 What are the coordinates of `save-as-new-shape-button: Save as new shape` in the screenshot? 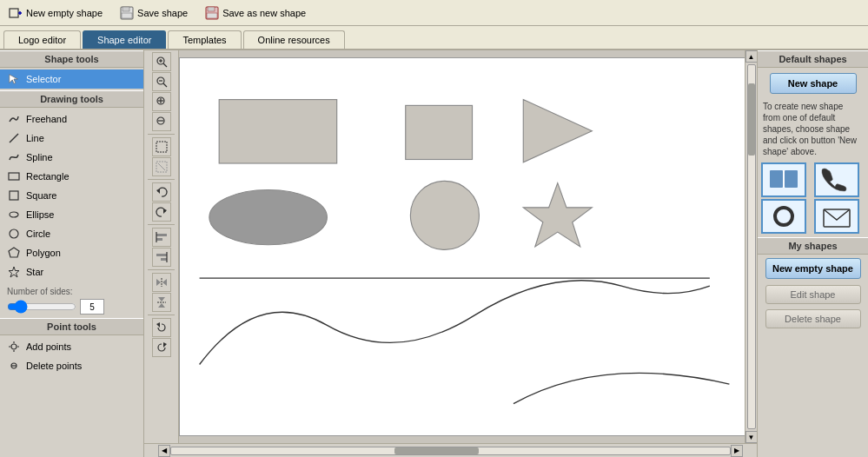 It's located at (255, 13).